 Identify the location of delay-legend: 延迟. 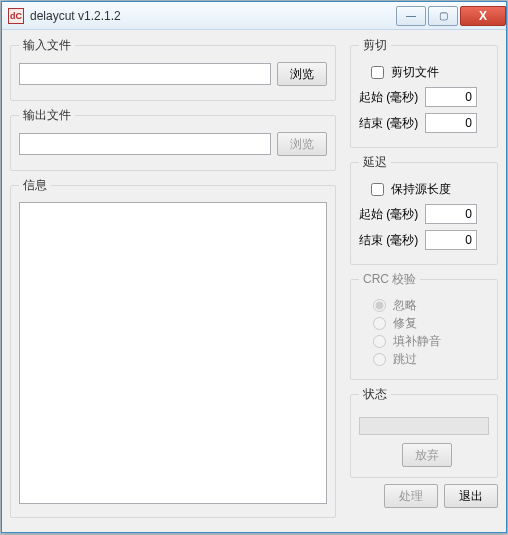
(375, 162).